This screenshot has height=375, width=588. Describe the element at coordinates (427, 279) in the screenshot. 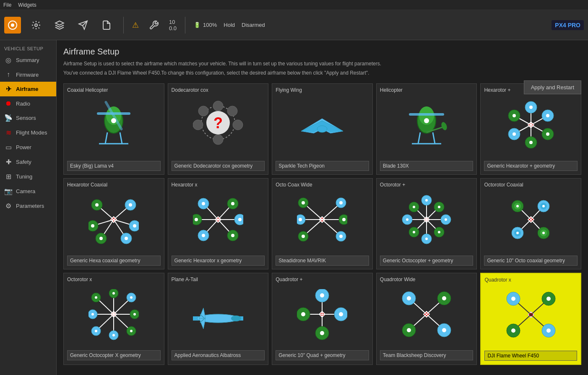

I see `airframe-category-quad-wide: Quadrotor Wide` at that location.